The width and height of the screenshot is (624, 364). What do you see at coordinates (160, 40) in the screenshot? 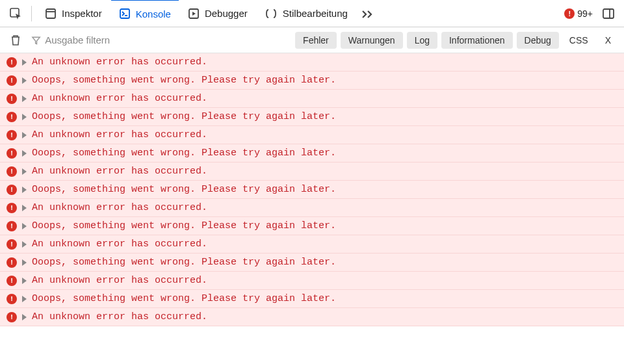
I see `filter-input-wrap` at bounding box center [160, 40].